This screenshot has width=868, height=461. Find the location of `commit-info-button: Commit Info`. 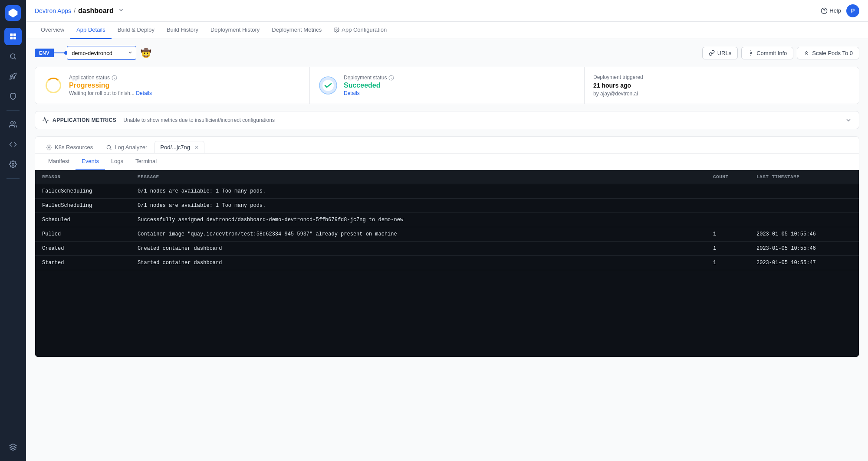

commit-info-button: Commit Info is located at coordinates (767, 53).